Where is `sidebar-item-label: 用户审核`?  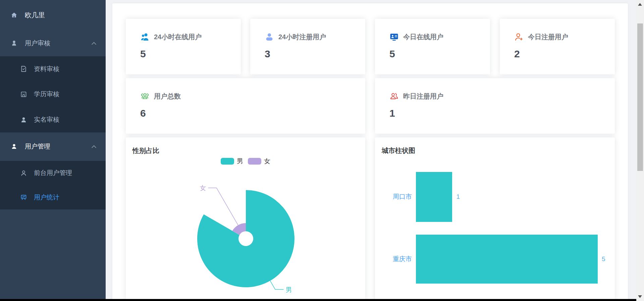 sidebar-item-label: 用户审核 is located at coordinates (54, 43).